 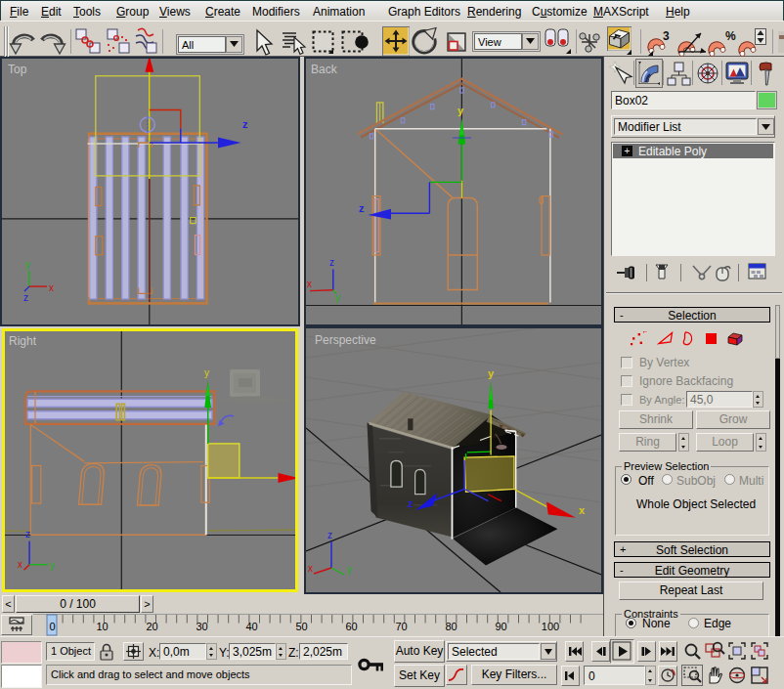 I want to click on svg-text: 100, so click(x=550, y=626).